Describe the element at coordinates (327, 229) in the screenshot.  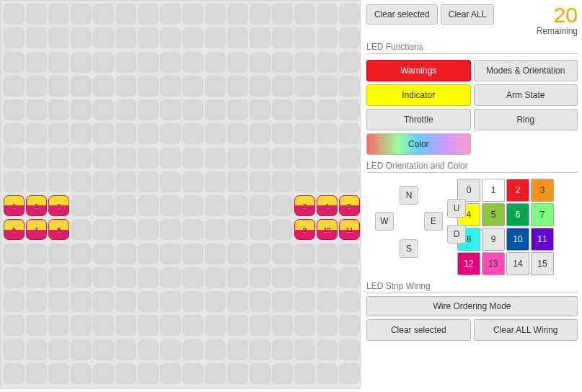
I see `grid-cell-led: 10` at that location.